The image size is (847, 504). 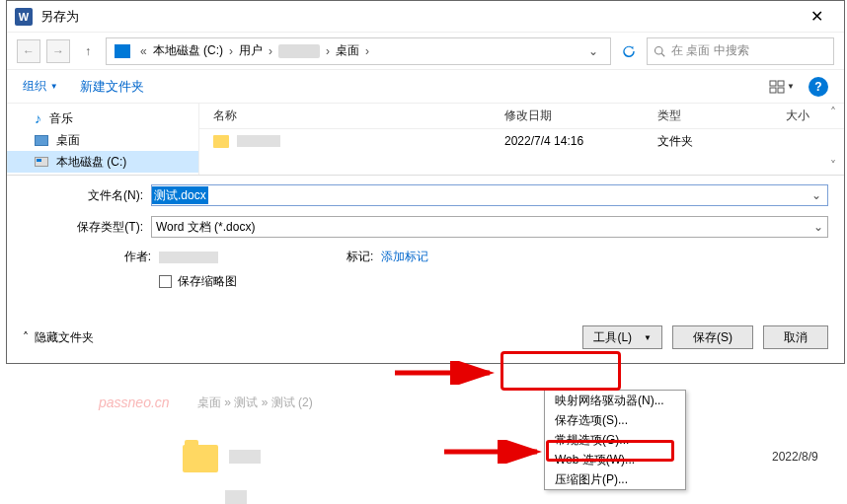 What do you see at coordinates (58, 337) in the screenshot?
I see `hide-folders-toggle: ˄ 隐藏文件夹` at bounding box center [58, 337].